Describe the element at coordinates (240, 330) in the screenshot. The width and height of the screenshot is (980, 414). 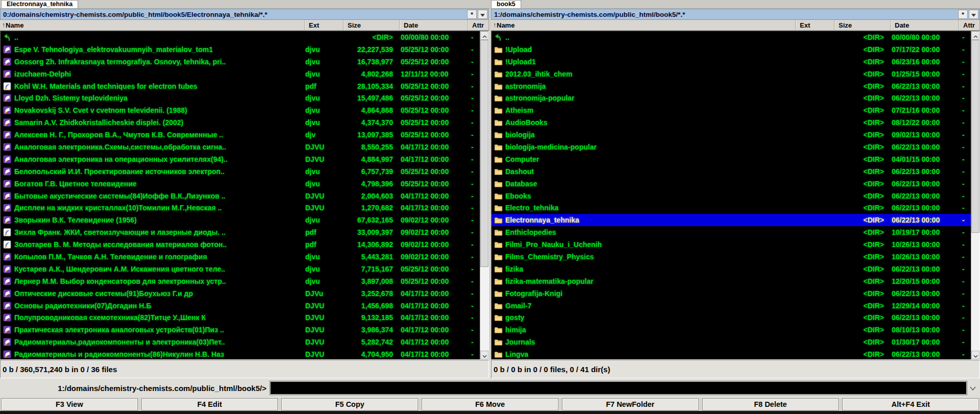
I see `file-row: Практическая электроника аналоговых устр…` at that location.